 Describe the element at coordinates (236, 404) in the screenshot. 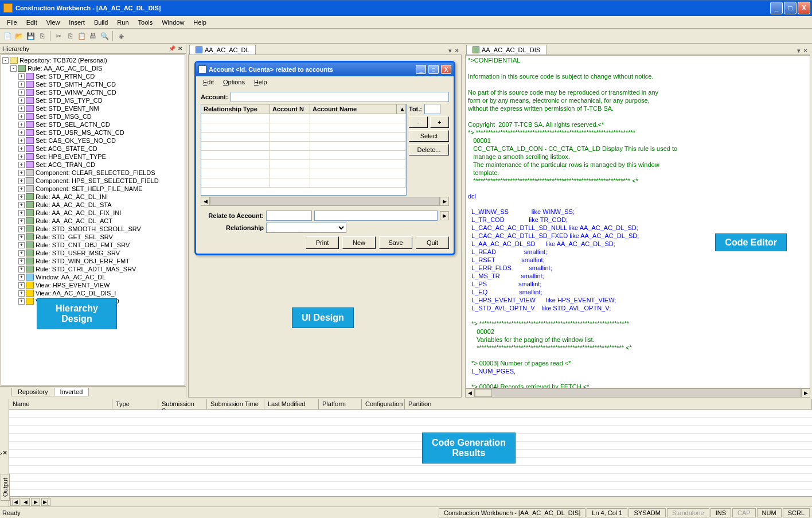

I see `col-sub-time: Submission Time` at that location.